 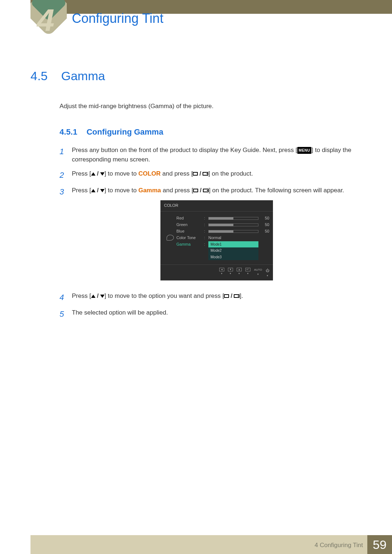 What do you see at coordinates (189, 231) in the screenshot?
I see `osd-label: Blue` at bounding box center [189, 231].